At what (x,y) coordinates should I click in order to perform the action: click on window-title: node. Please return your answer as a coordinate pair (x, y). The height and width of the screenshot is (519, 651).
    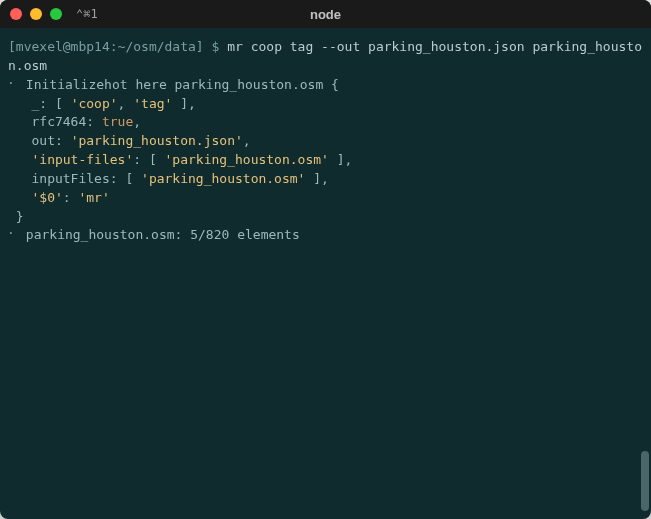
    Looking at the image, I should click on (326, 14).